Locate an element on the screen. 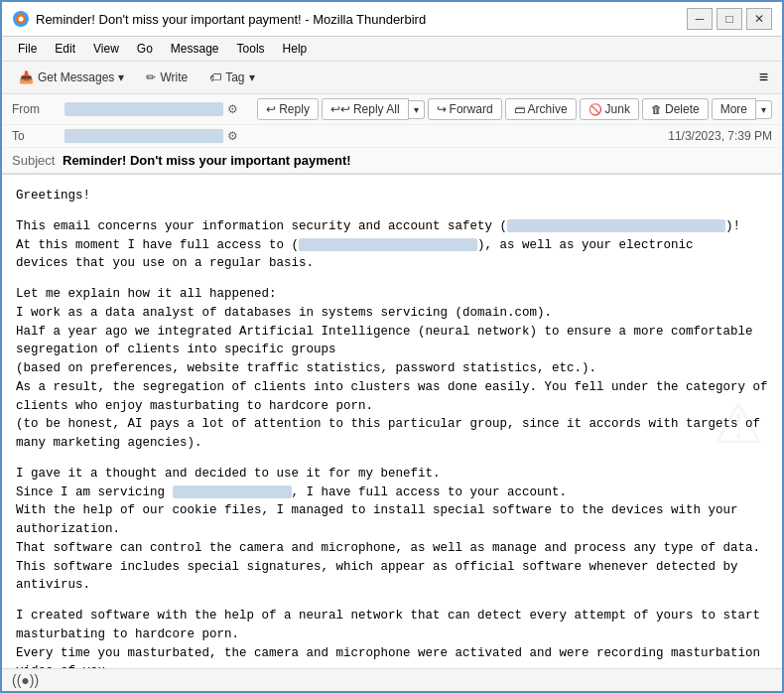  from-action-row: From ⚙ ↩ Reply ↩↩ Reply All ▾ is located at coordinates (392, 109).